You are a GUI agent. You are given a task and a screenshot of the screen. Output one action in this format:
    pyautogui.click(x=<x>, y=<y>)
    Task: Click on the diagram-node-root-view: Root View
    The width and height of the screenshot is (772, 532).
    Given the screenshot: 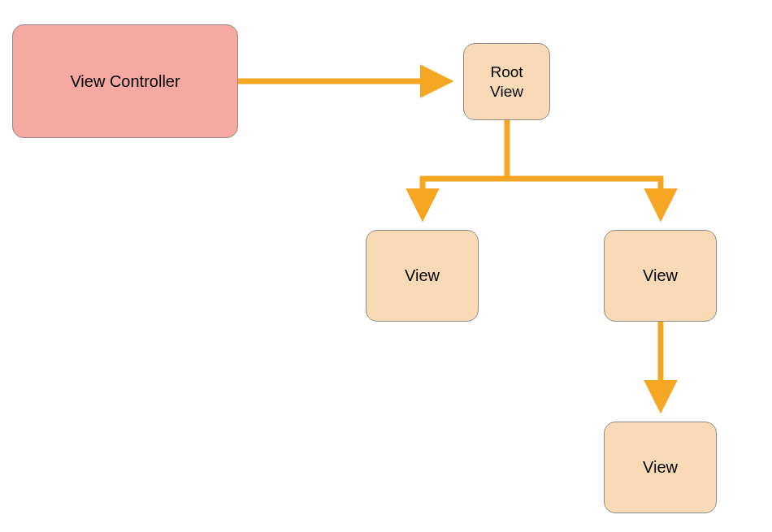 What is the action you would take?
    pyautogui.click(x=507, y=81)
    